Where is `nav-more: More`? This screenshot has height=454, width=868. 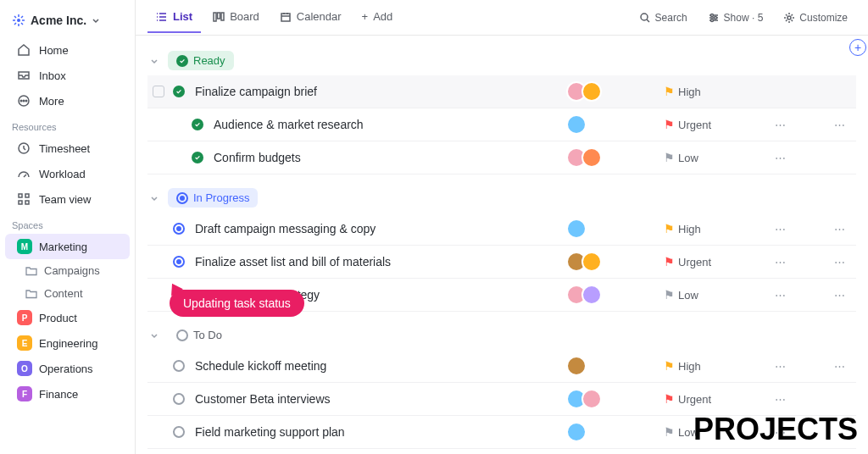 nav-more: More is located at coordinates (68, 101).